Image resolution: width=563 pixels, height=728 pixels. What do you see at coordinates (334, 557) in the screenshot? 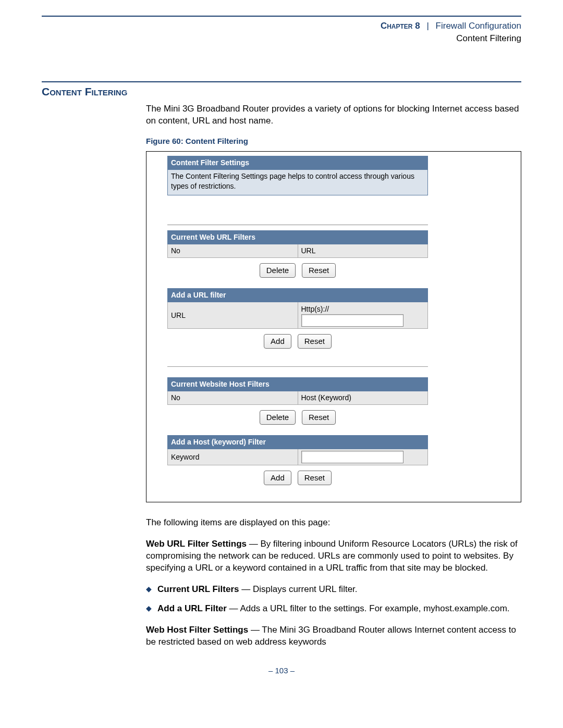
I see `web-url-filter-paragraph: Web URL Filter Settings — By filtering i…` at bounding box center [334, 557].